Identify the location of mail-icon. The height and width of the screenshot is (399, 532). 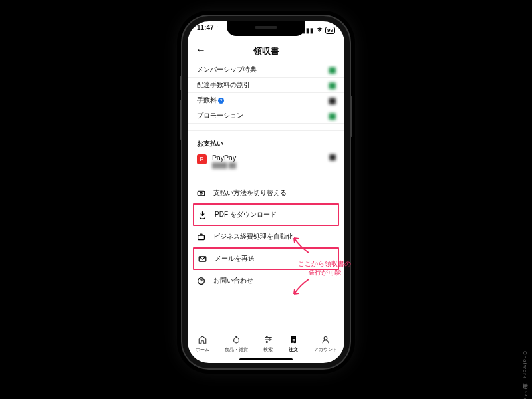
(202, 259).